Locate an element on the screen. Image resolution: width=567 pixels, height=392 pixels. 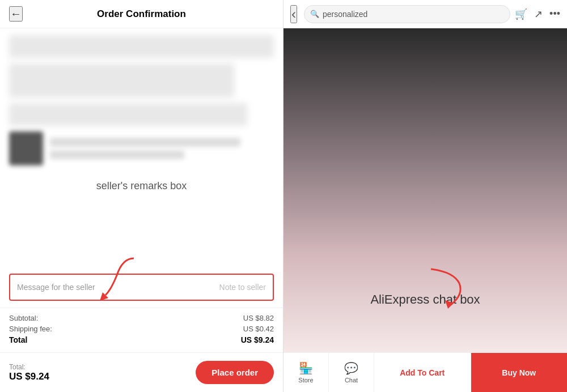
shipping-row: Shipping fee: US $0.42 is located at coordinates (142, 329).